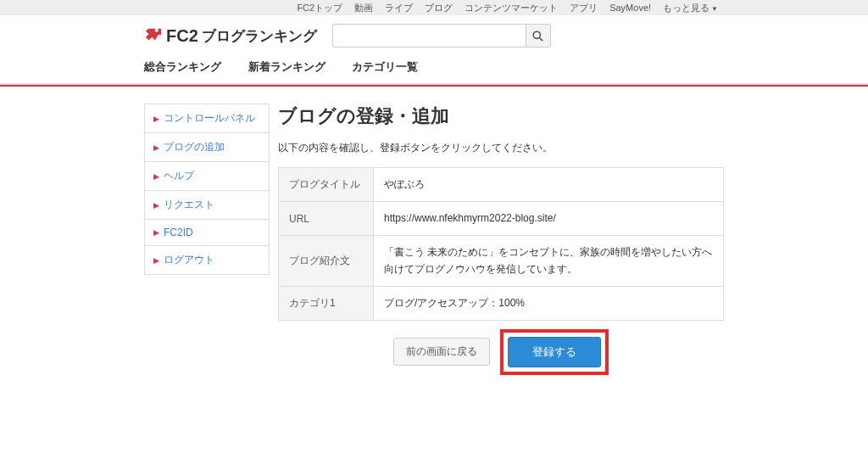 The height and width of the screenshot is (476, 868). I want to click on table-row: ブログ紹介文 「書こう 未来のために」をコンセプトに、家族の時間を増やしたい方へ…, so click(502, 261).